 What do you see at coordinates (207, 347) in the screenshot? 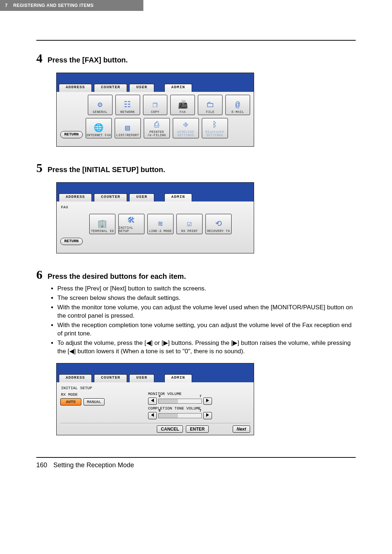
I see `list-item: To adjust the volume, press the [◀] or […` at bounding box center [207, 347].